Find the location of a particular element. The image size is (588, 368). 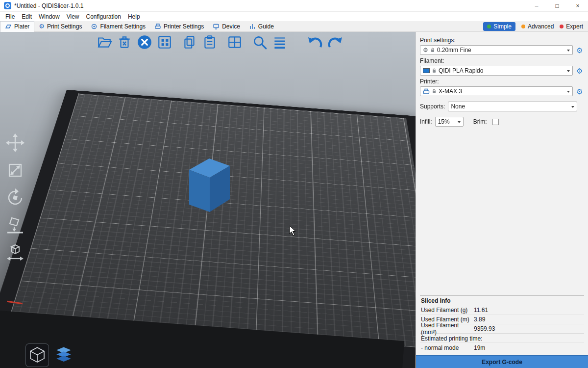

sliced-info-row: Used Filament (mm³) 9359.93 is located at coordinates (502, 329).